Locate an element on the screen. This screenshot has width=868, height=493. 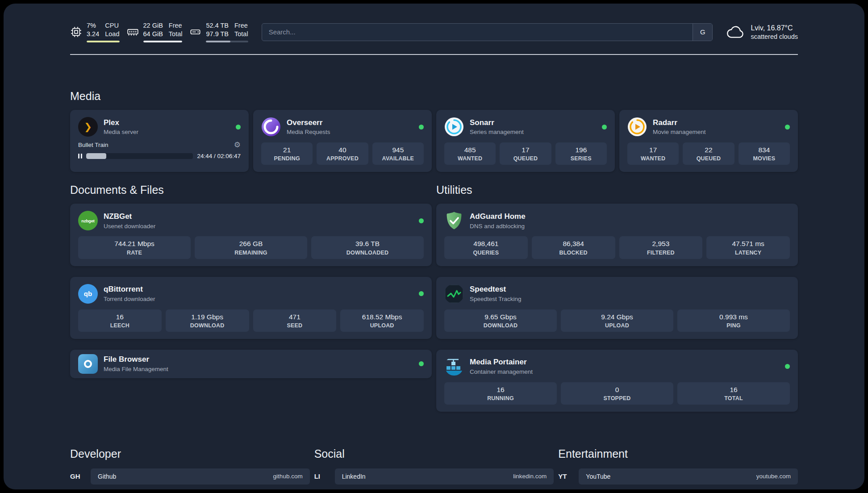
app-name: Plex is located at coordinates (121, 123).